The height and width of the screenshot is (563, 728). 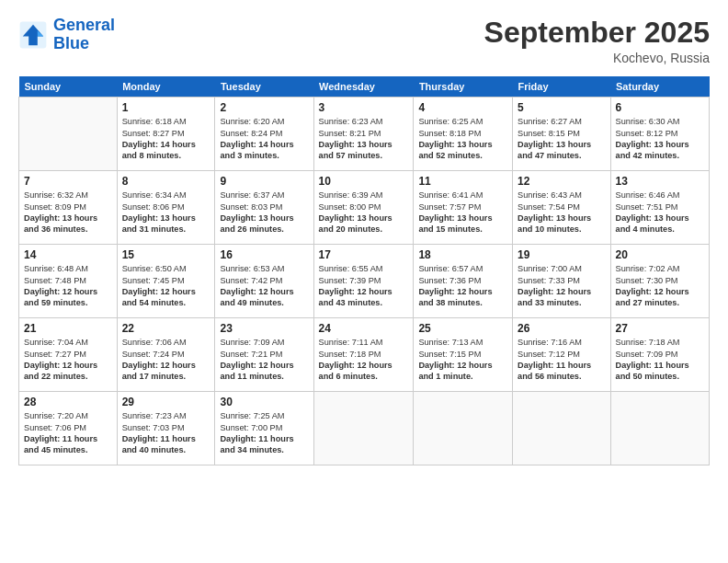 I want to click on col-thursday: Thursday, so click(x=463, y=86).